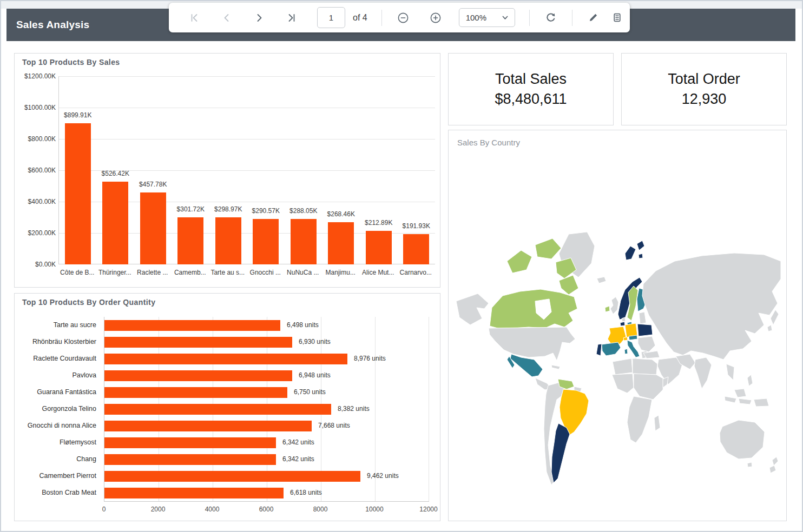  I want to click on x-axis-category-label: Tarte au s..., so click(228, 272).